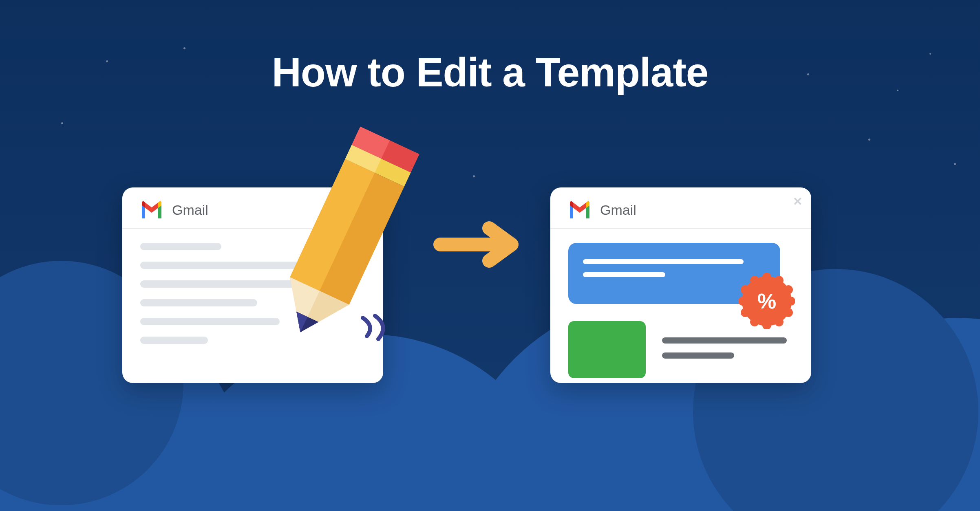  I want to click on arrow-right-icon, so click(479, 245).